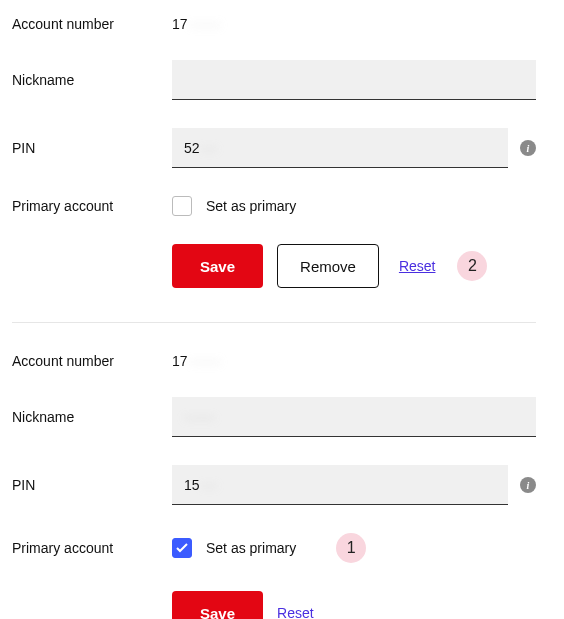 This screenshot has width=564, height=619. Describe the element at coordinates (274, 206) in the screenshot. I see `primary-account-row: Primary account Set as primary` at that location.